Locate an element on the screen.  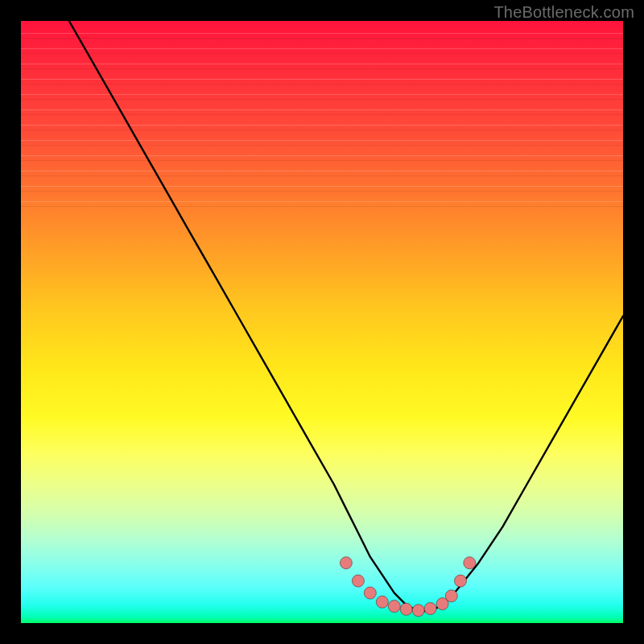
attribution-text: TheBottleneck.com is located at coordinates (564, 13).